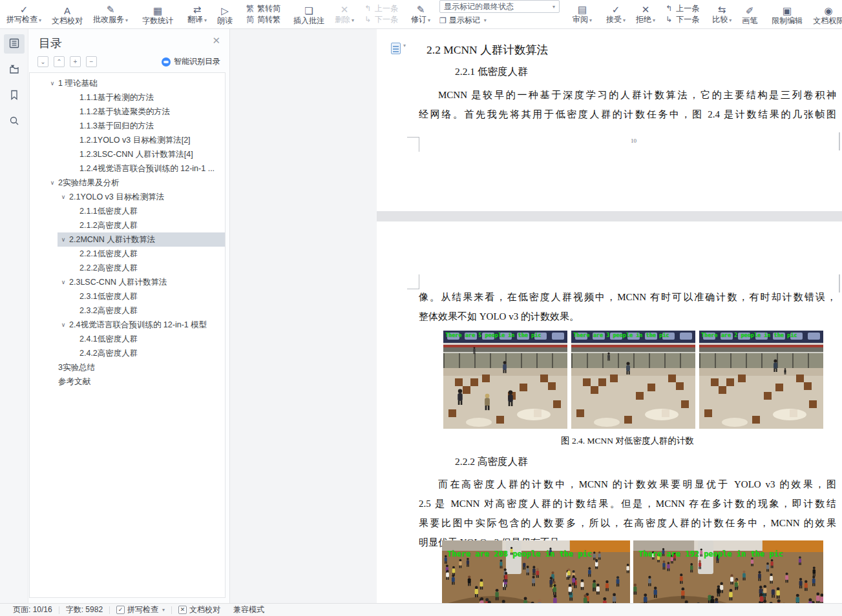 The height and width of the screenshot is (616, 842). What do you see at coordinates (839, 283) in the screenshot?
I see `margin-corner-mark` at bounding box center [839, 283].